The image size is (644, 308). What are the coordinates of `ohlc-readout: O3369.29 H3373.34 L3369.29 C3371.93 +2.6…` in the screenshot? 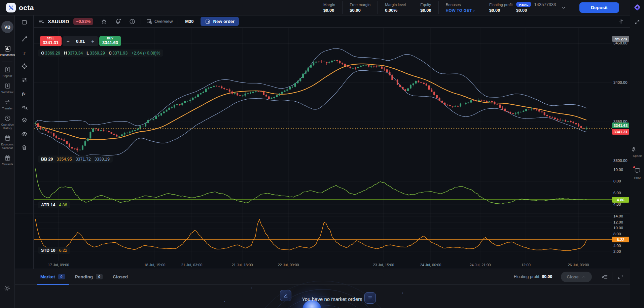 It's located at (101, 53).